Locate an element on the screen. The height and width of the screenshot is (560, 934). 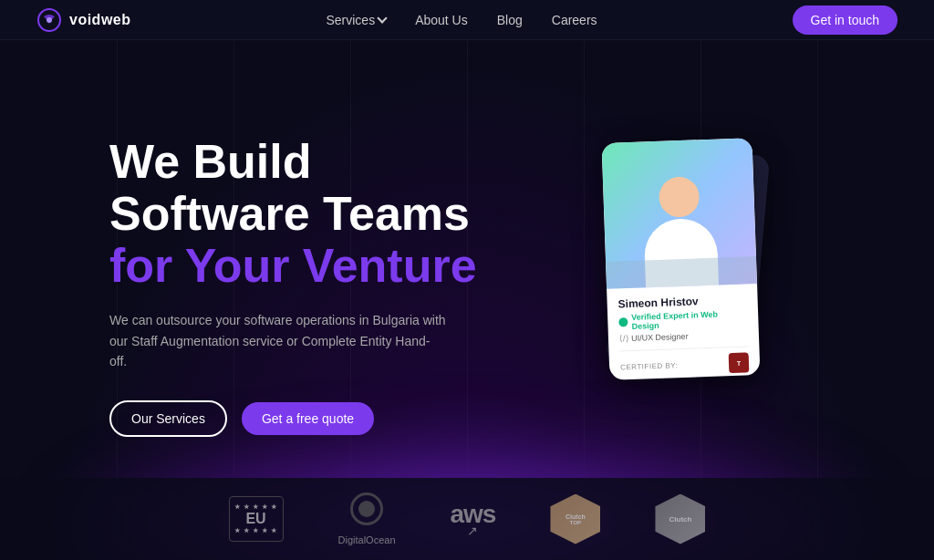
get-in-touch-button: Get in touch is located at coordinates (846, 20).